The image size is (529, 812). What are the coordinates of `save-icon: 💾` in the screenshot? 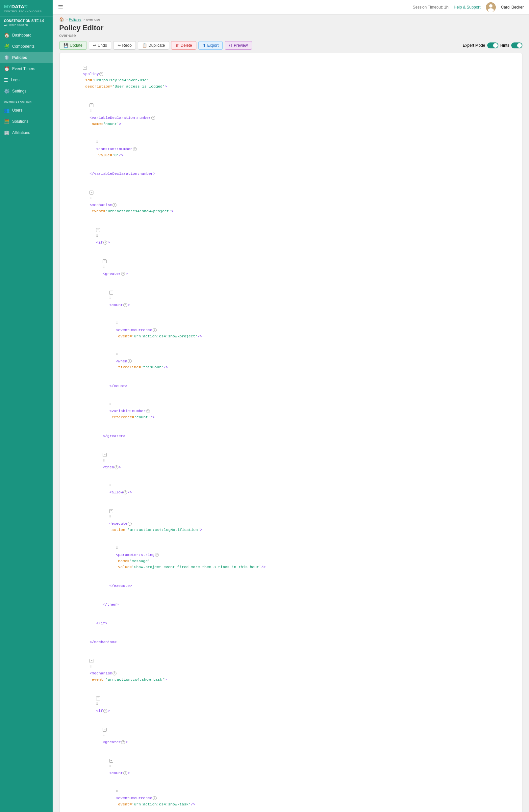 It's located at (66, 45).